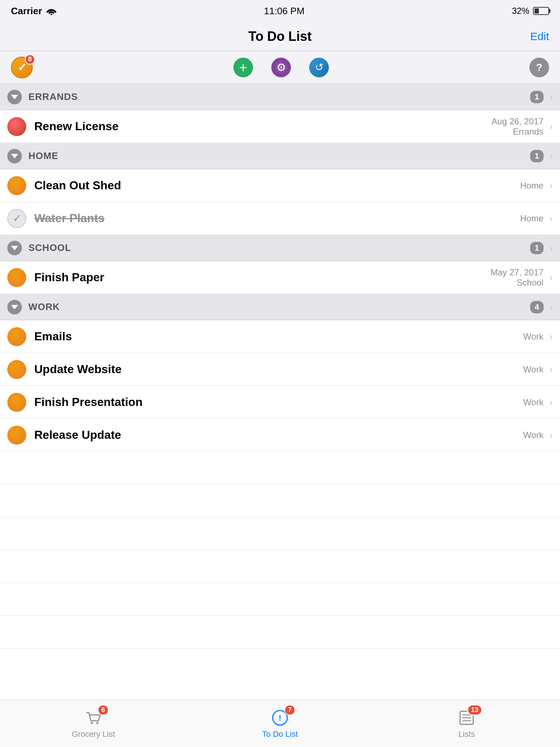  I want to click on row-category: School, so click(530, 283).